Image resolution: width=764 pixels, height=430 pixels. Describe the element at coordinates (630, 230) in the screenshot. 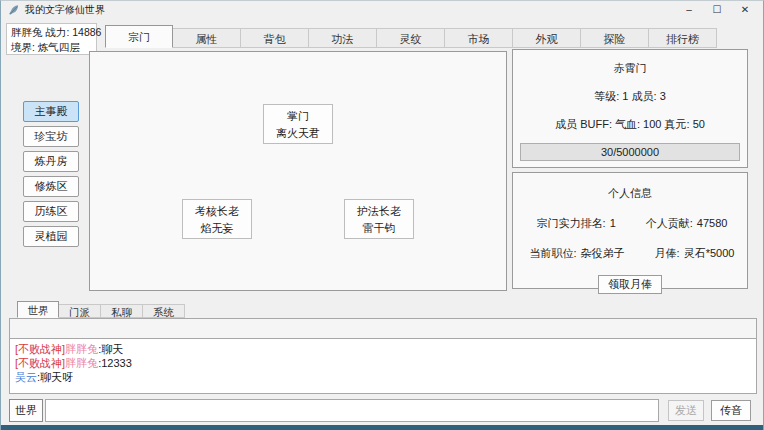

I see `personal-info-panel: 个人信息 宗门实力排名:1 个人贡献:47580 当前职位:杂役弟子 月俸:灵石…` at that location.